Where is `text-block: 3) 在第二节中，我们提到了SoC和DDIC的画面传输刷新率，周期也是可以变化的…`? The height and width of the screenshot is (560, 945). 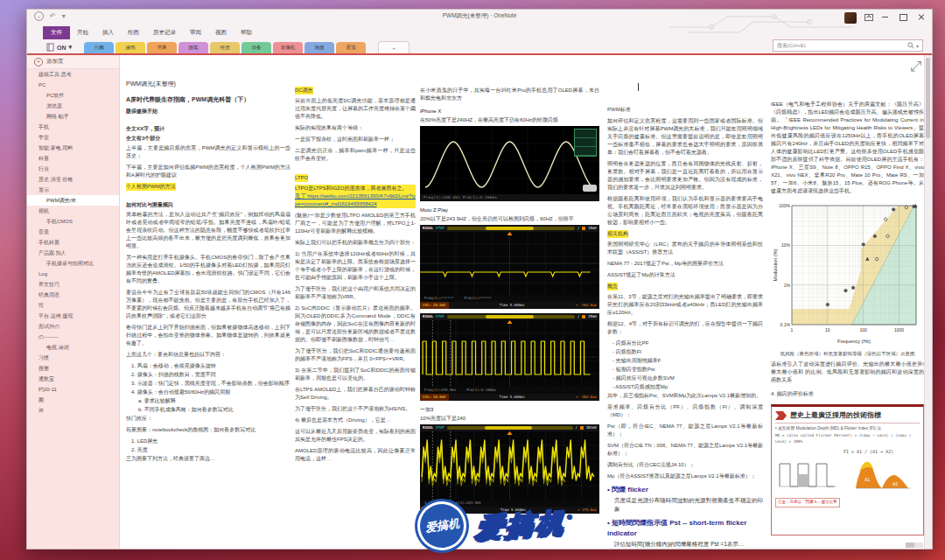 text-block: 3) 在第二节中，我们提到了SoC和DDIC的画面传输刷新率，周期也是可以变化的… is located at coordinates (355, 374).